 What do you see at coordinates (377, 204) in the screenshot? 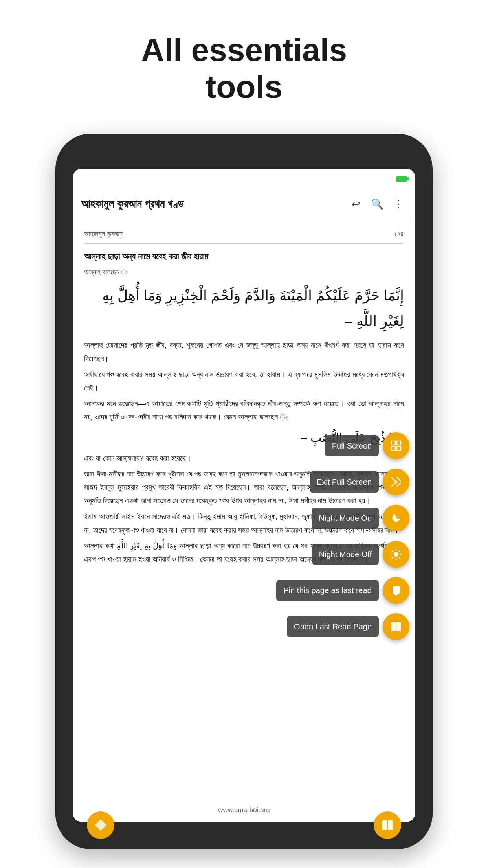
I see `search-icon: 🔍` at bounding box center [377, 204].